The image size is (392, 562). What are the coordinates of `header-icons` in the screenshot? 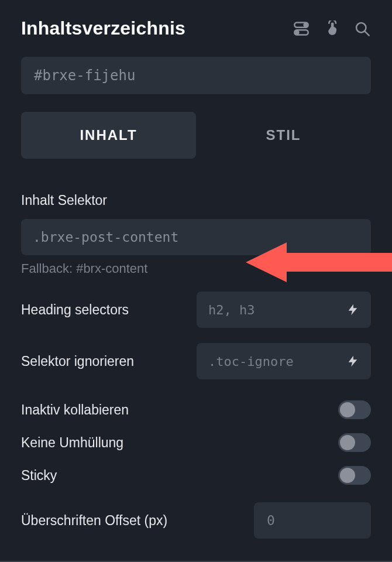 It's located at (332, 29).